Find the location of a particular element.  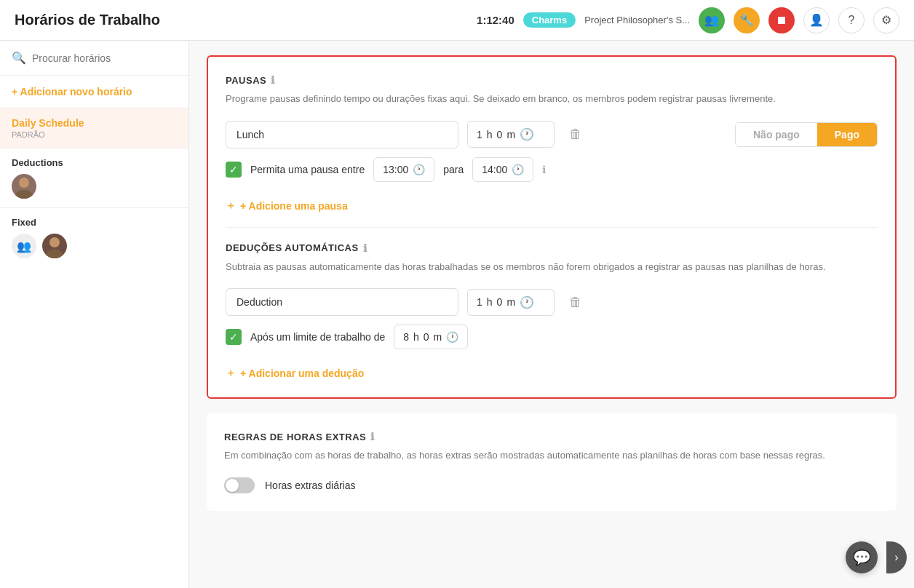

break-duration-input: 1 h 0 m 🕐 is located at coordinates (511, 134).